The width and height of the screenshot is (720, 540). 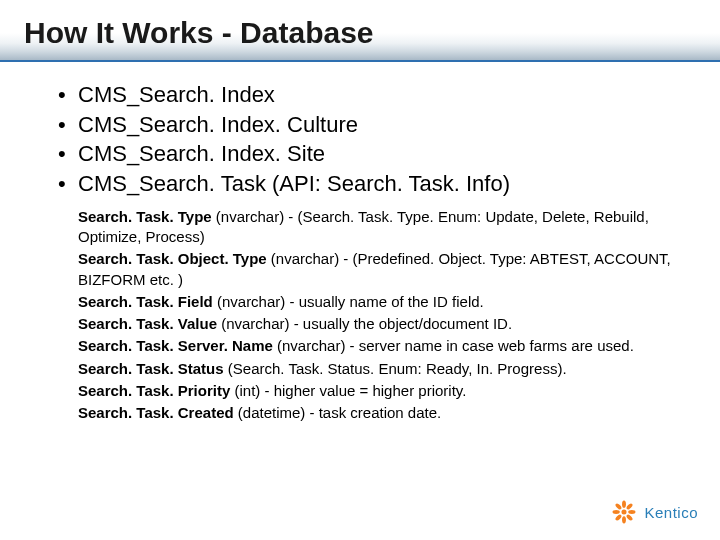 What do you see at coordinates (379, 324) in the screenshot?
I see `detail-line: Search. Task. Value (nvarchar) - usually…` at bounding box center [379, 324].